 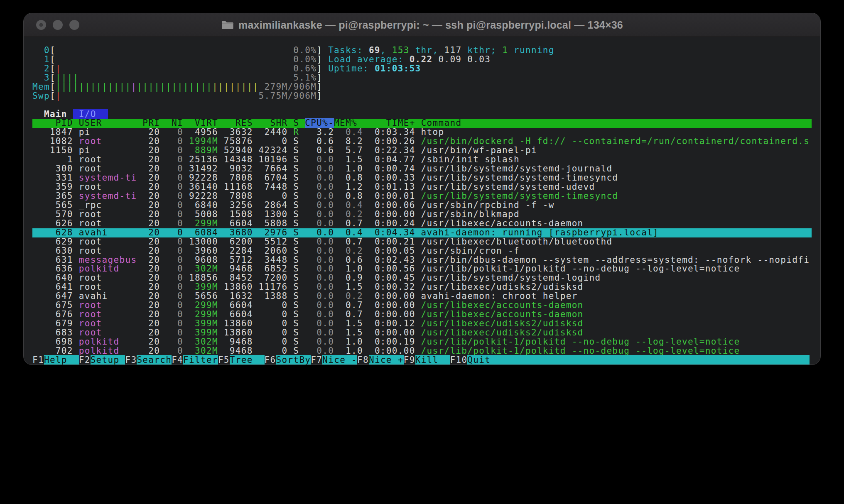 I want to click on process-row-331: 331 systemd-ti 20 0 92228 7808 6704 S 0.…, so click(x=422, y=178).